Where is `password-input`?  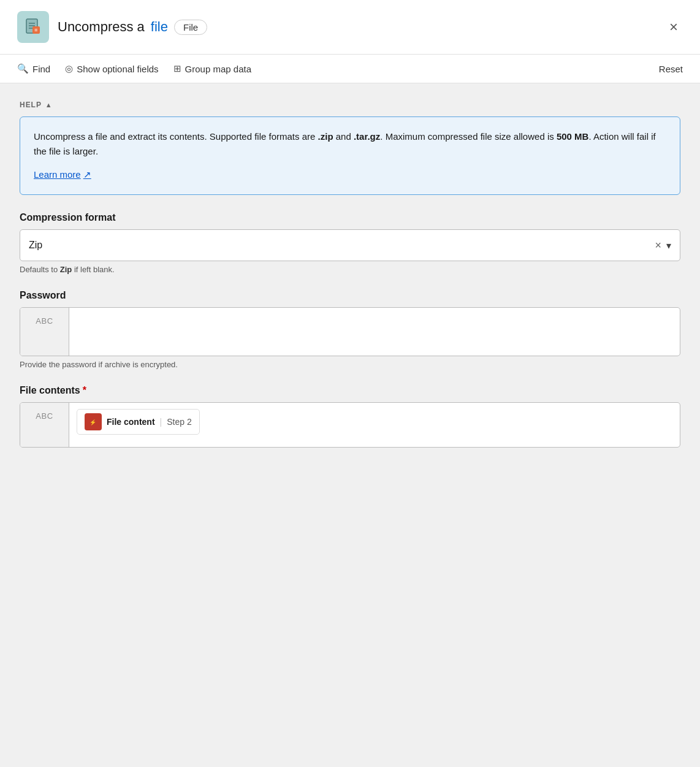 password-input is located at coordinates (375, 332).